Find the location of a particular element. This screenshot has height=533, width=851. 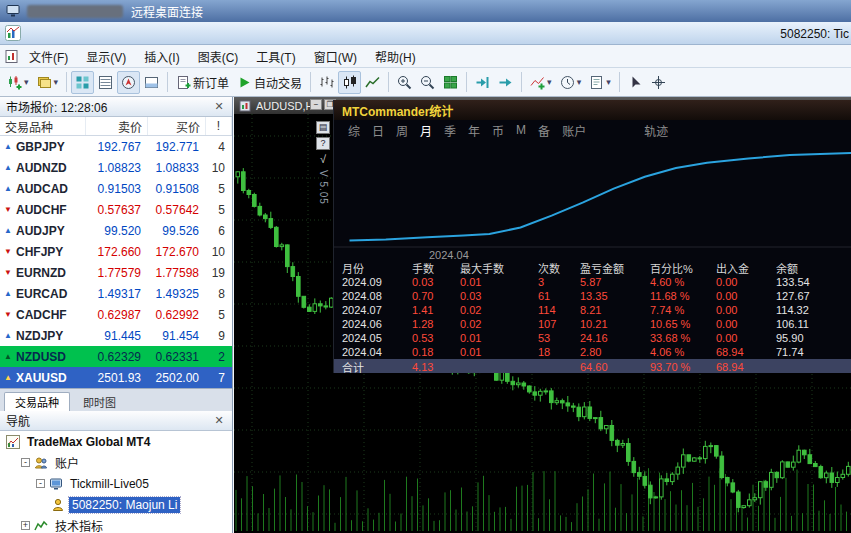

mtc-tab-6: 币 is located at coordinates (498, 130).